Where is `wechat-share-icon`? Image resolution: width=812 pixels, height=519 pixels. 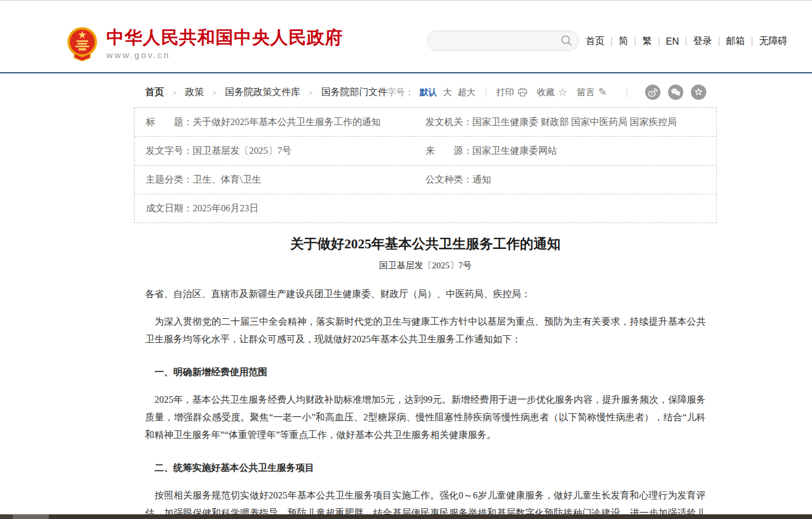
wechat-share-icon is located at coordinates (676, 92).